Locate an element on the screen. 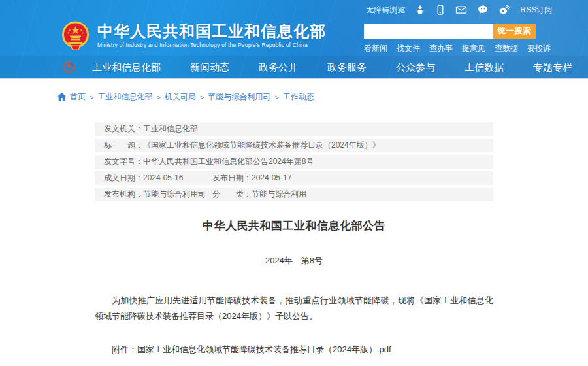 The height and width of the screenshot is (366, 588). accessibility-link: 无障碍浏览 is located at coordinates (385, 10).